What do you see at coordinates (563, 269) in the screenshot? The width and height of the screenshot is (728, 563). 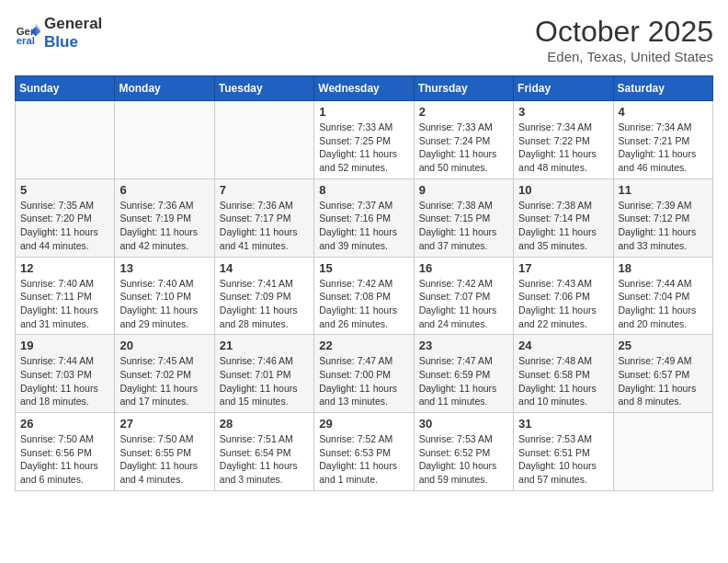 I see `day-number: 17` at bounding box center [563, 269].